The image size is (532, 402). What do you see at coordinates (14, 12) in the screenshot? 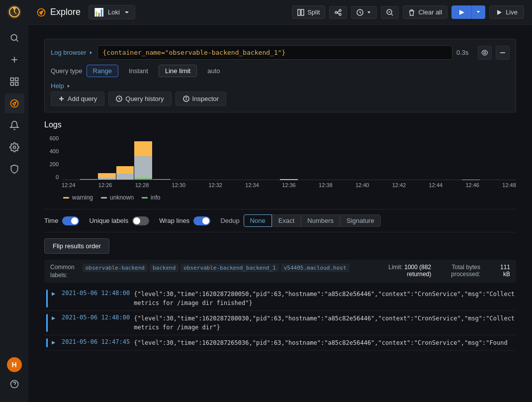
I see `grafana-logo` at bounding box center [14, 12].